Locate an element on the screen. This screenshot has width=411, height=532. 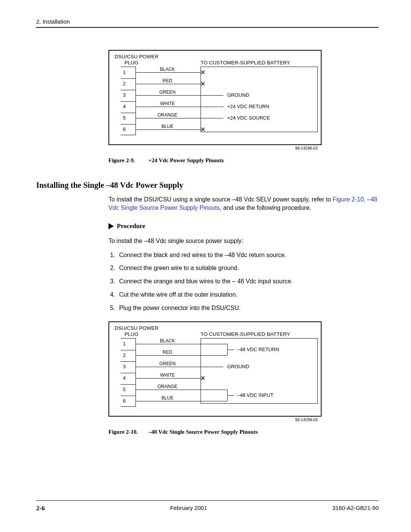
section-intro: To install the DSU/CSU using a single so… is located at coordinates (244, 204).